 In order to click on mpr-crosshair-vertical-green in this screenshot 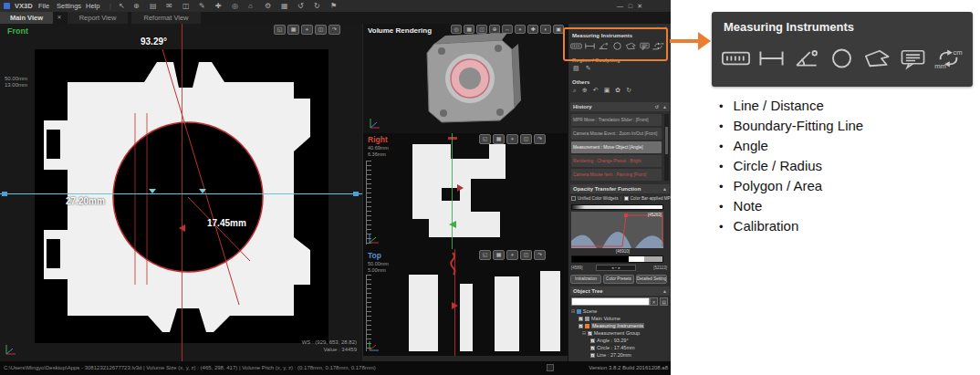, I will do `click(453, 192)`.